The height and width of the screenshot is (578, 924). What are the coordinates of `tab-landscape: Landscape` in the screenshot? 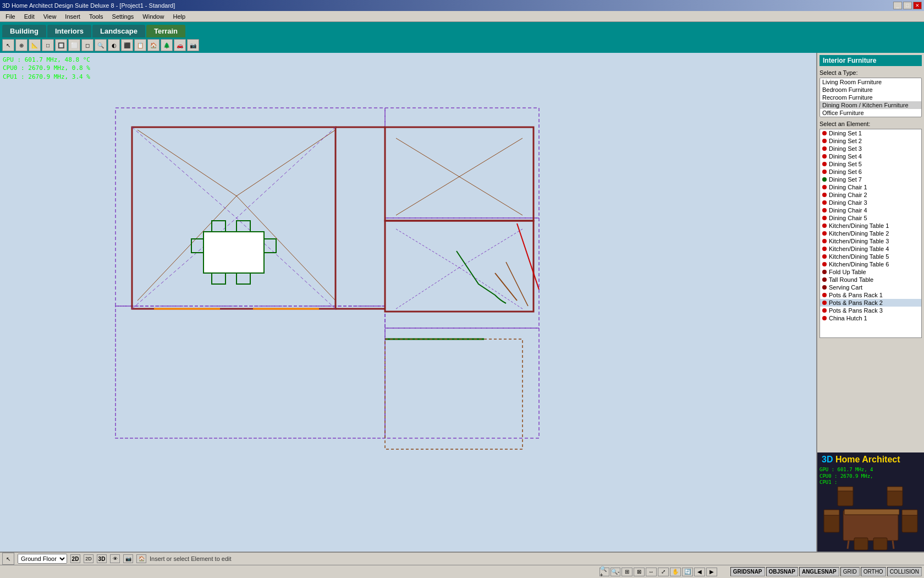 It's located at (119, 31).